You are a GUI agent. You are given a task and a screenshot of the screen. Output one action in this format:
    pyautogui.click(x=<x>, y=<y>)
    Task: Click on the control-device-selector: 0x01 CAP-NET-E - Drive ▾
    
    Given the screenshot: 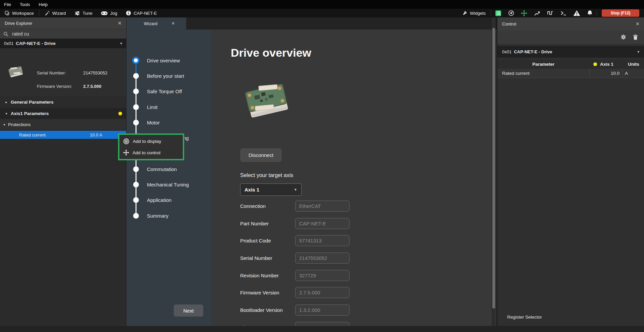 What is the action you would take?
    pyautogui.click(x=571, y=52)
    